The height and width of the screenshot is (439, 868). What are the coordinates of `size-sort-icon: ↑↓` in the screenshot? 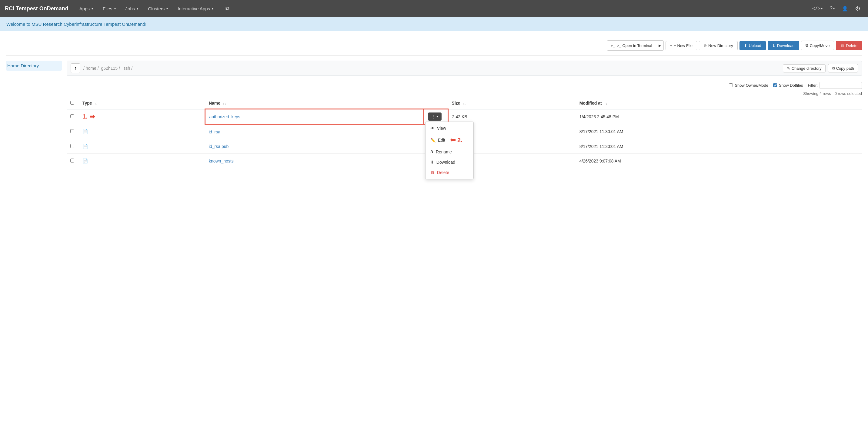 It's located at (464, 103).